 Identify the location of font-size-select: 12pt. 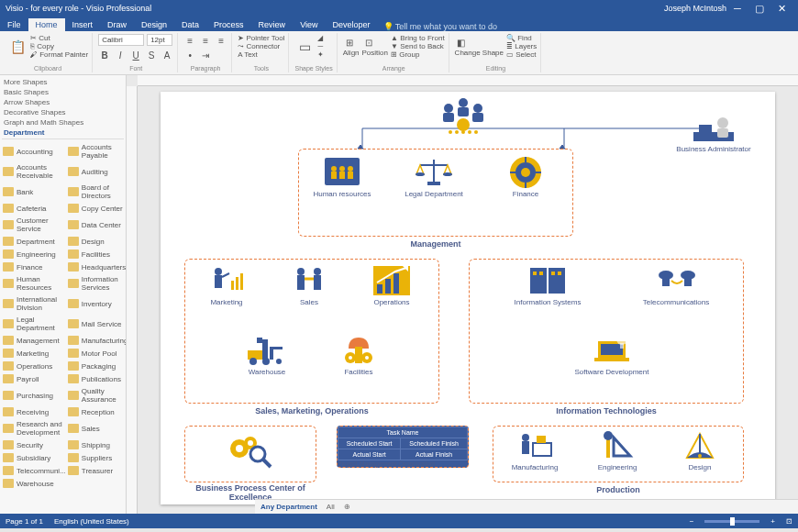
(160, 40).